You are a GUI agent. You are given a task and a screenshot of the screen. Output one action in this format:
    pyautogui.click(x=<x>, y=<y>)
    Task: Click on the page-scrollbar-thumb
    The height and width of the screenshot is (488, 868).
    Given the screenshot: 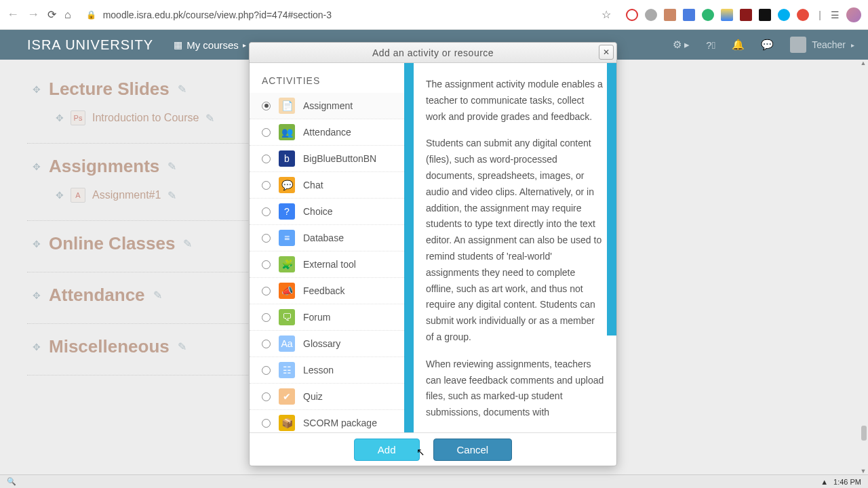 What is the action you would take?
    pyautogui.click(x=864, y=433)
    